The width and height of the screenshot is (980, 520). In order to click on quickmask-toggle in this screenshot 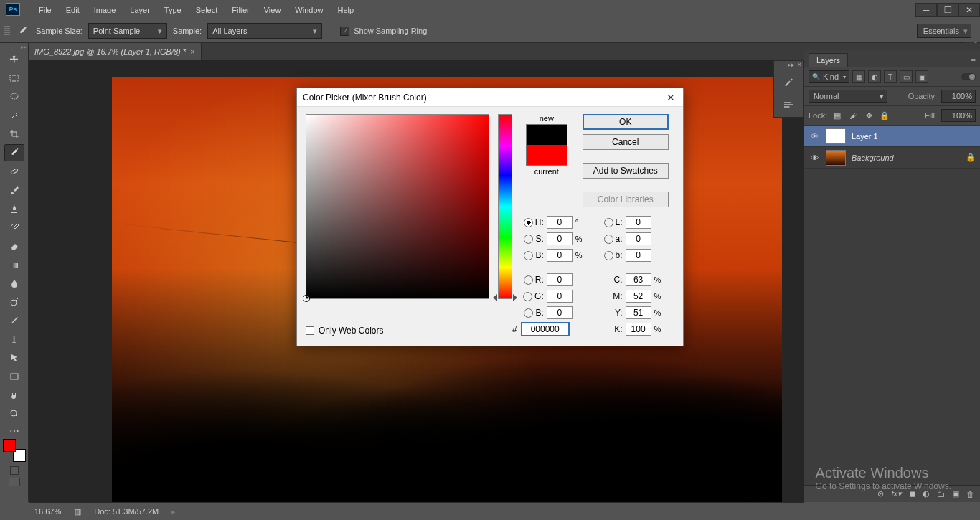, I will do `click(14, 471)`.